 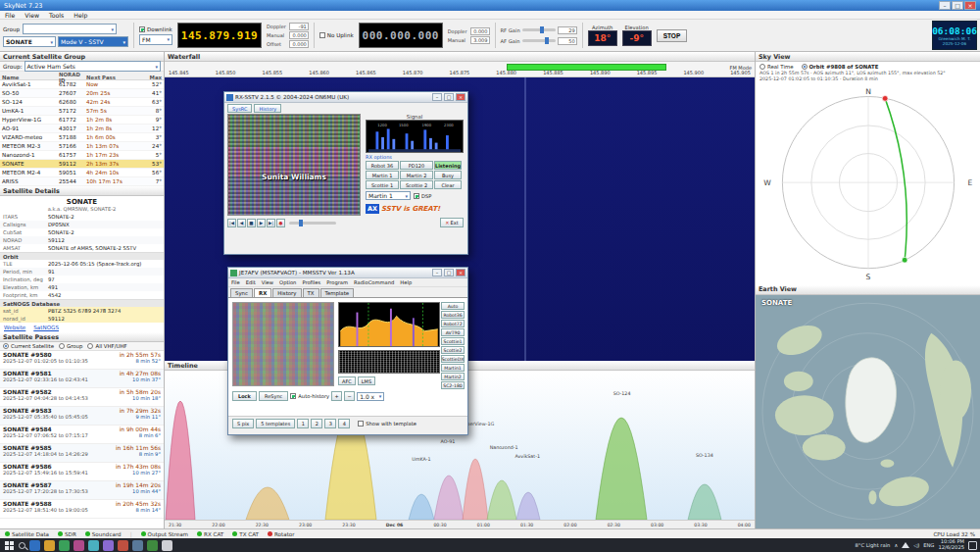 What do you see at coordinates (46, 327) in the screenshot?
I see `satnogs-link: SatNOGS` at bounding box center [46, 327].